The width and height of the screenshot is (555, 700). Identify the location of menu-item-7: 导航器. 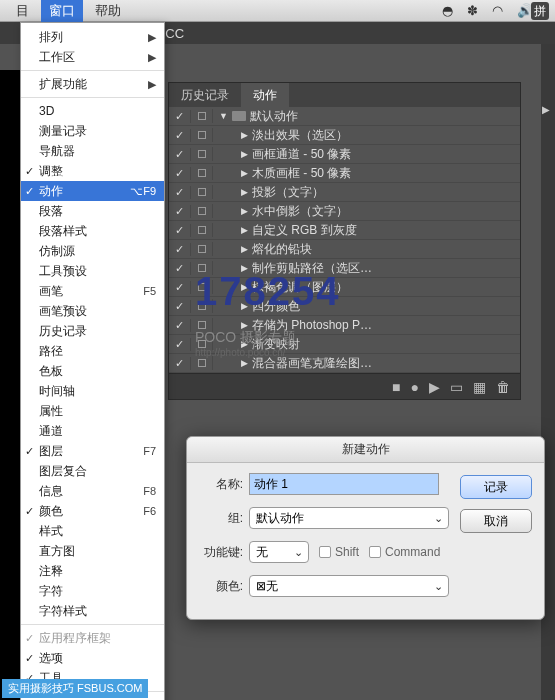
(92, 151).